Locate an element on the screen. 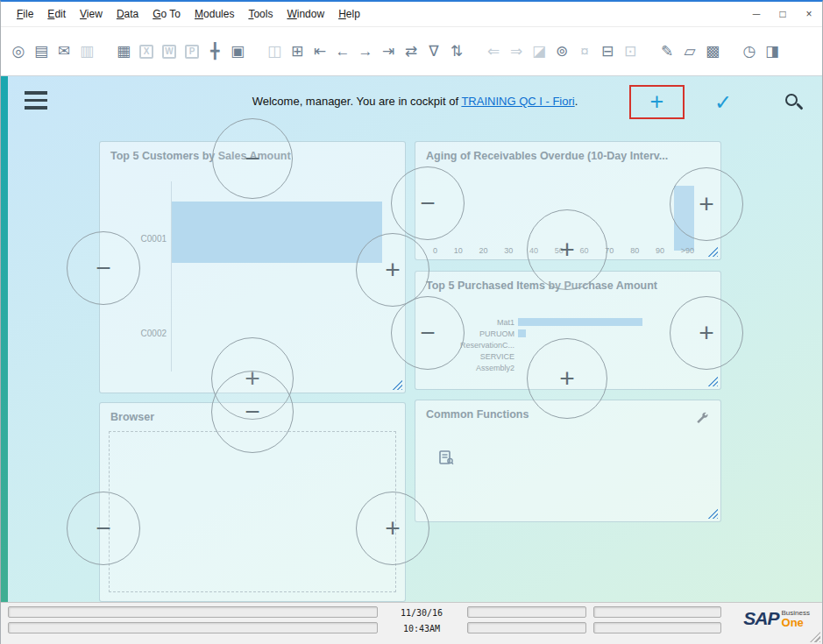 The image size is (823, 644). print-preview-icon: ▦ is located at coordinates (124, 52).